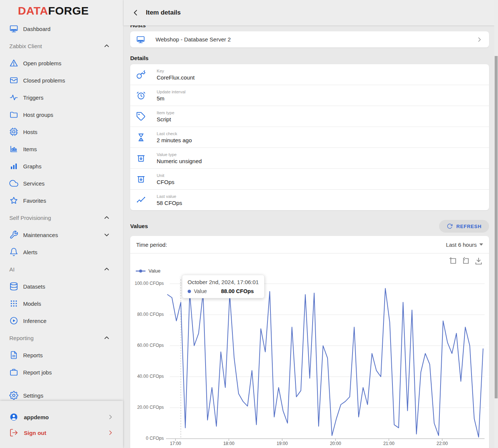 The width and height of the screenshot is (498, 448). What do you see at coordinates (176, 78) in the screenshot?
I see `detail-value: CoreFlux.count` at bounding box center [176, 78].